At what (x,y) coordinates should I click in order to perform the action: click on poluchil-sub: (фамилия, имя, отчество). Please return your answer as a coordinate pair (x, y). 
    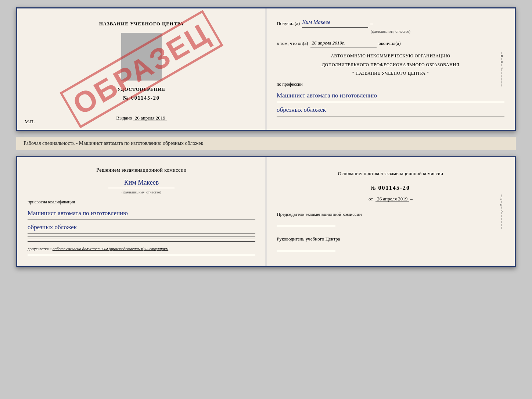
    Looking at the image, I should click on (391, 32).